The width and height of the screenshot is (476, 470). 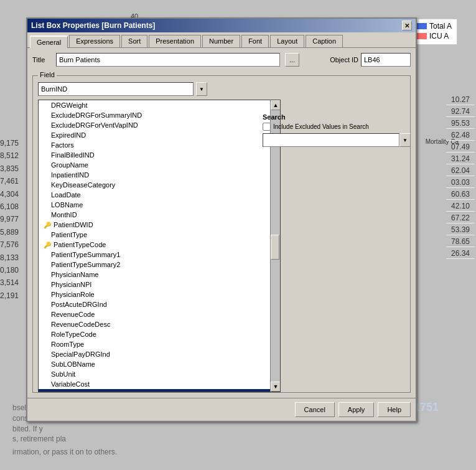 What do you see at coordinates (159, 205) in the screenshot?
I see `list-item: LOBName` at bounding box center [159, 205].